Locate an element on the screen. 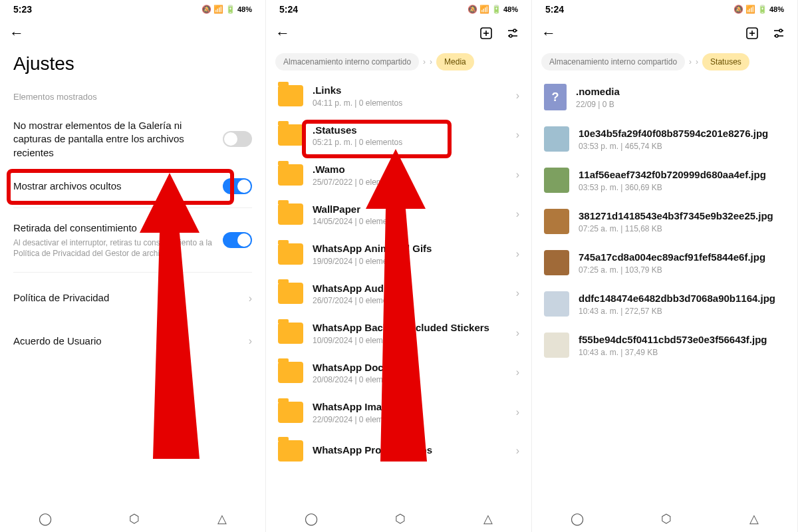 The width and height of the screenshot is (798, 532). file-meta: 03:53 p. m. | 360,69 KB is located at coordinates (682, 188).